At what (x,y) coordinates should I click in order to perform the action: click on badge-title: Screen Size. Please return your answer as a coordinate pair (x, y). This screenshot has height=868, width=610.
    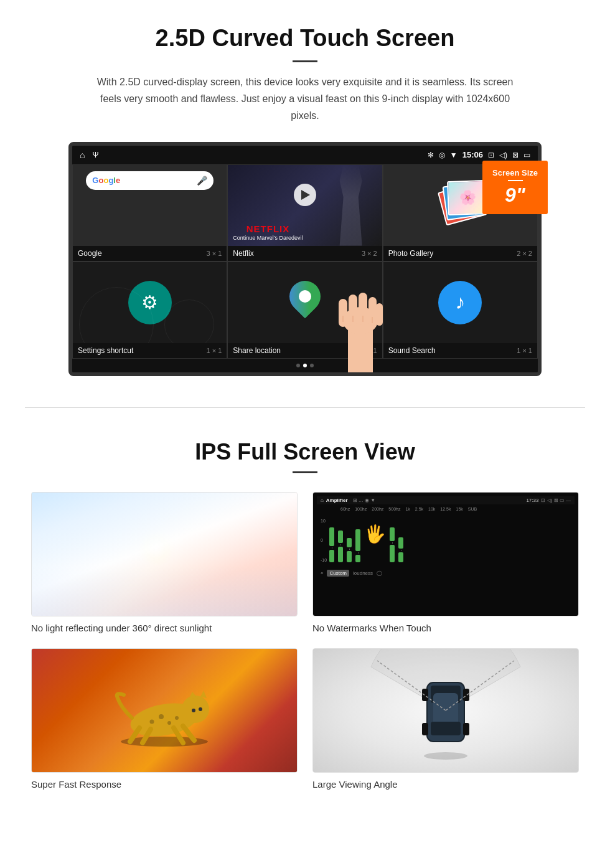
    Looking at the image, I should click on (515, 173).